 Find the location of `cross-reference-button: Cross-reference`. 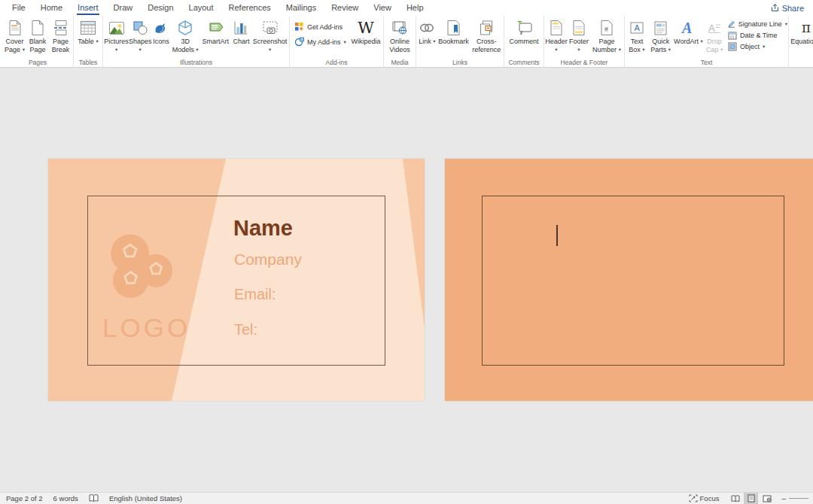

cross-reference-button: Cross-reference is located at coordinates (486, 36).